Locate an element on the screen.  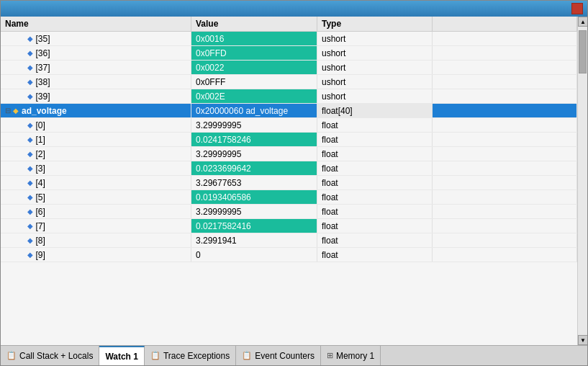
name-cell: ◆[3] is located at coordinates (96, 169).